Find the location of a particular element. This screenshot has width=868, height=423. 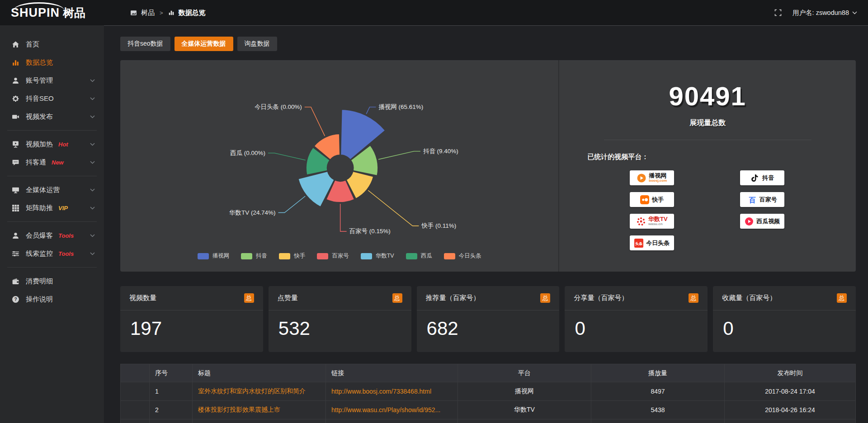

tab-inactive: 询盘数据 is located at coordinates (257, 44).